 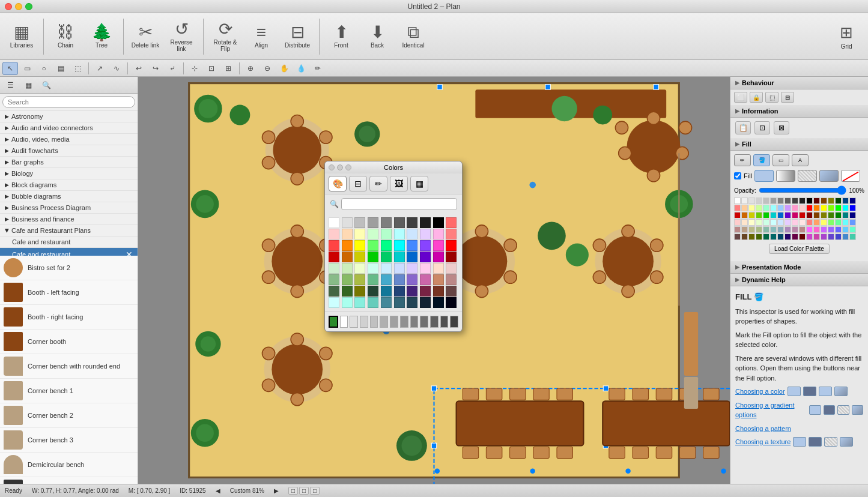 I want to click on libraries-button: ▦ Libraries, so click(x=22, y=37).